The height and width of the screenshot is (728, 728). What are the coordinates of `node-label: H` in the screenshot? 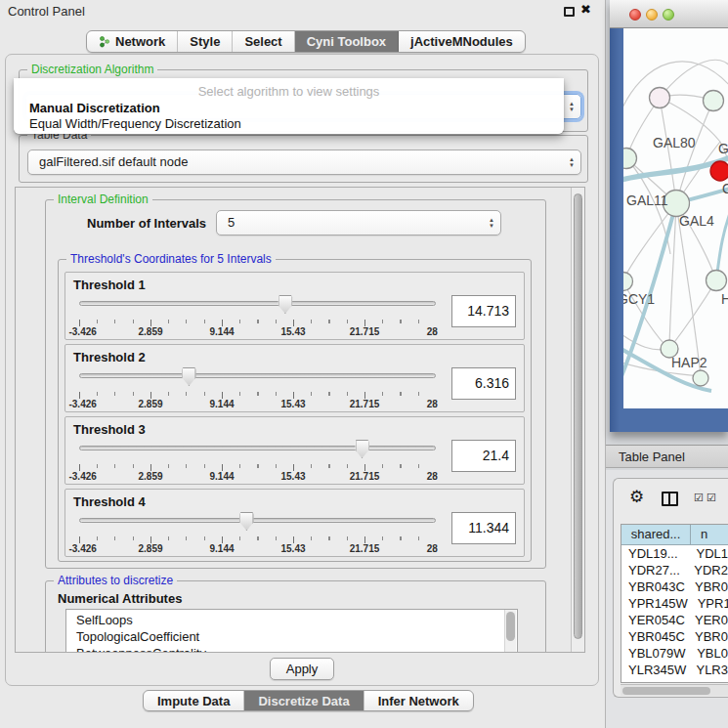 It's located at (725, 299).